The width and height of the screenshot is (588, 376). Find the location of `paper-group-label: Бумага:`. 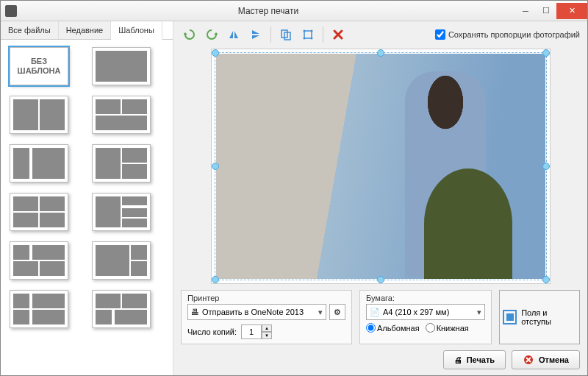

paper-group-label: Бумага: is located at coordinates (426, 298).